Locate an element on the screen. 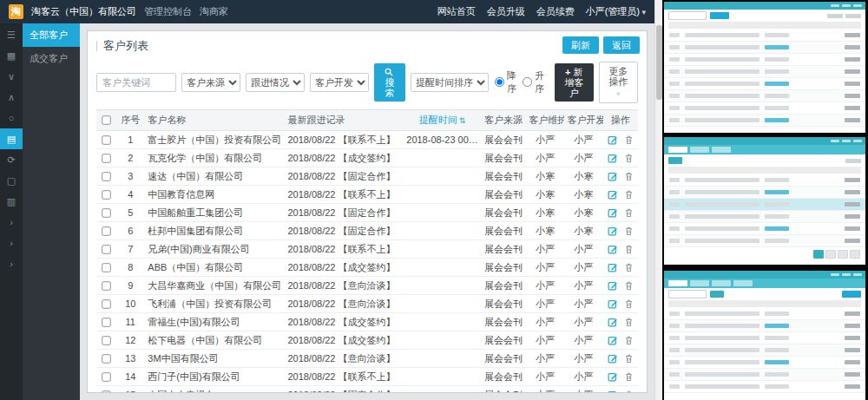  select-all-checkbox is located at coordinates (106, 120).